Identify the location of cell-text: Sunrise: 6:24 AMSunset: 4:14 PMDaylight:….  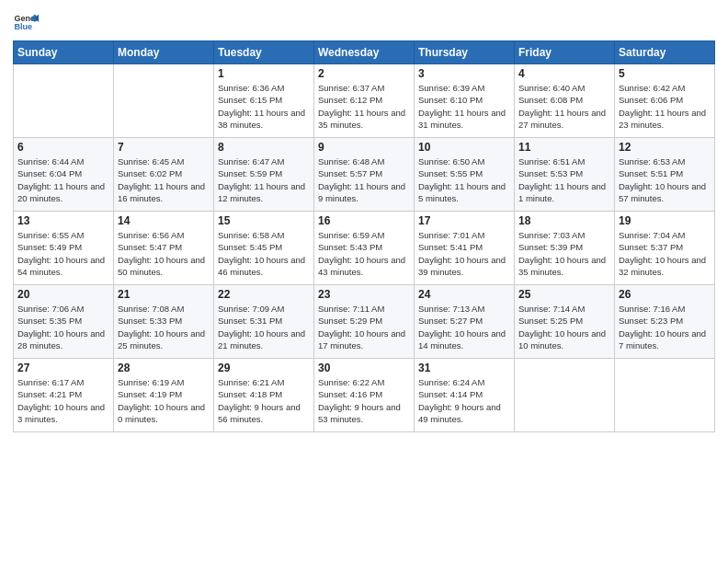
(464, 401).